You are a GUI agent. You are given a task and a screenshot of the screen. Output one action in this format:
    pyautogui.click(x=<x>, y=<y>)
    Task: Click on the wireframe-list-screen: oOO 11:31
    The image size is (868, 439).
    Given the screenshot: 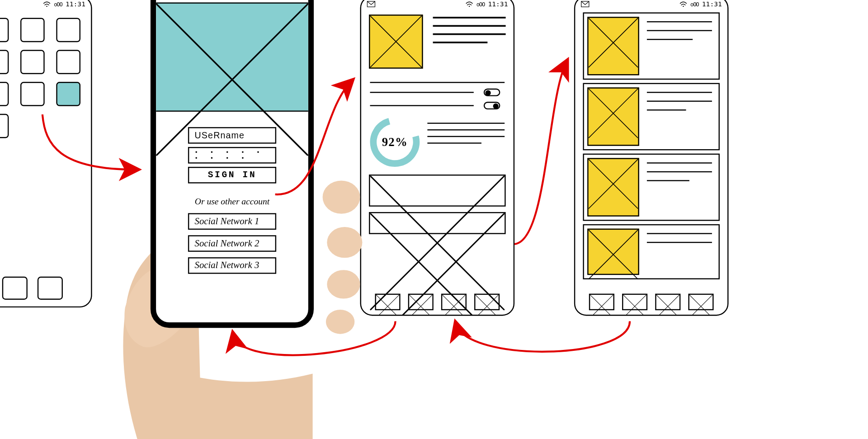 What is the action you would take?
    pyautogui.click(x=651, y=158)
    